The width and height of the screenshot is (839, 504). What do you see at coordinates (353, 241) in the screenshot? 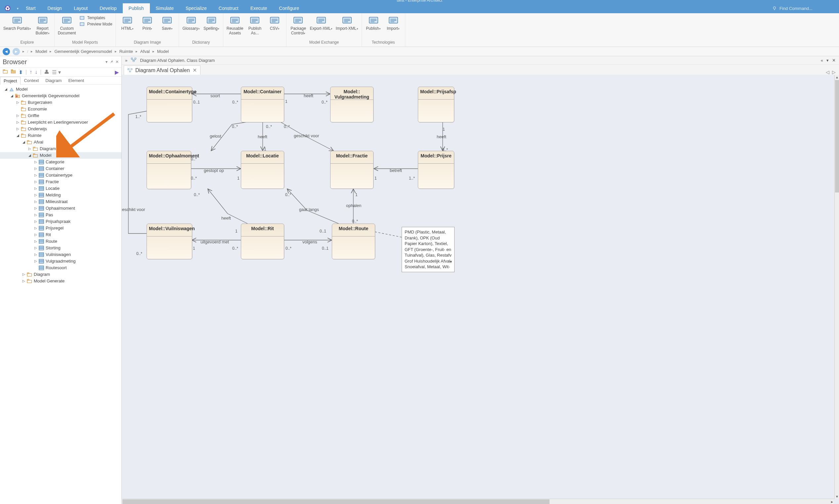
I see `uml-class-route: Model::Route` at bounding box center [353, 241].